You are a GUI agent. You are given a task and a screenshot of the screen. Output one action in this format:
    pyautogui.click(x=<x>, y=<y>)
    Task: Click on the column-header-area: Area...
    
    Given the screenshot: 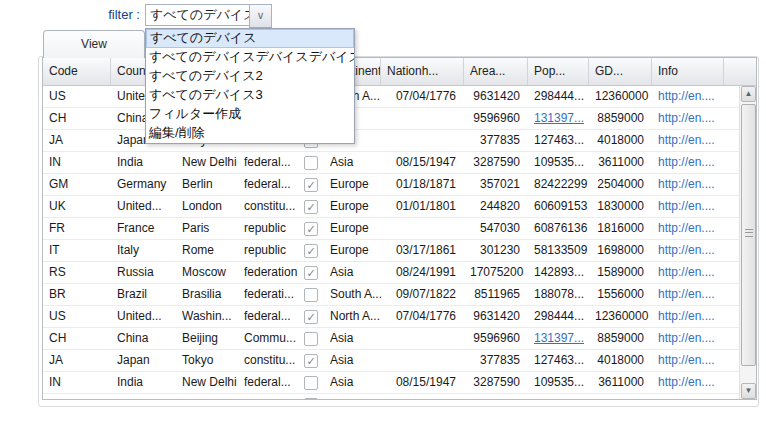 What is the action you would take?
    pyautogui.click(x=496, y=72)
    